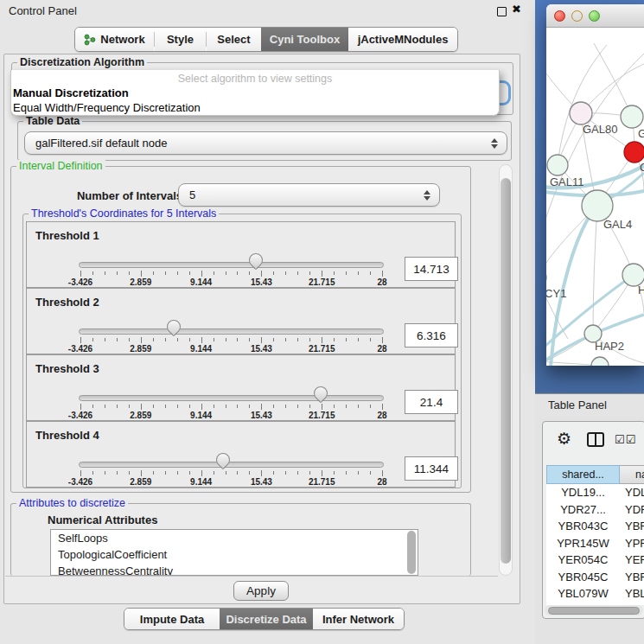 The width and height of the screenshot is (644, 644). What do you see at coordinates (114, 40) in the screenshot?
I see `tab-network: Network` at bounding box center [114, 40].